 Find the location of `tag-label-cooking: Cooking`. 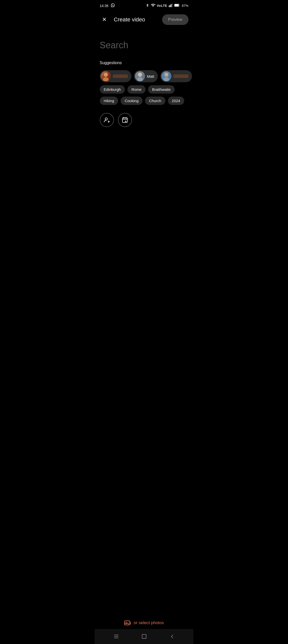

tag-label-cooking: Cooking is located at coordinates (132, 101).